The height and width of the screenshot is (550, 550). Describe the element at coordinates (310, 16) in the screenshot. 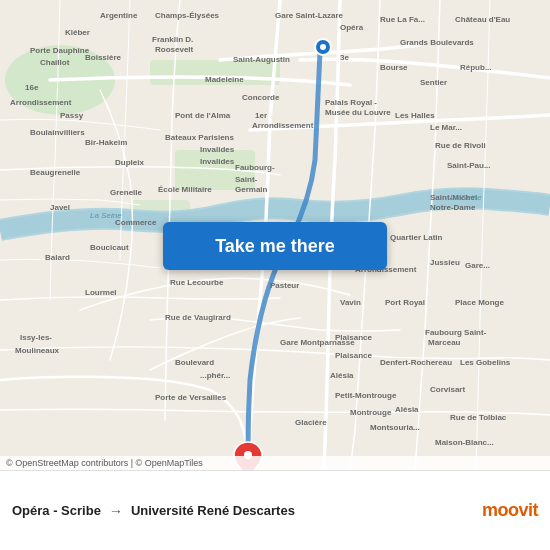

I see `svg-text: Gare Saint-Lazare` at that location.